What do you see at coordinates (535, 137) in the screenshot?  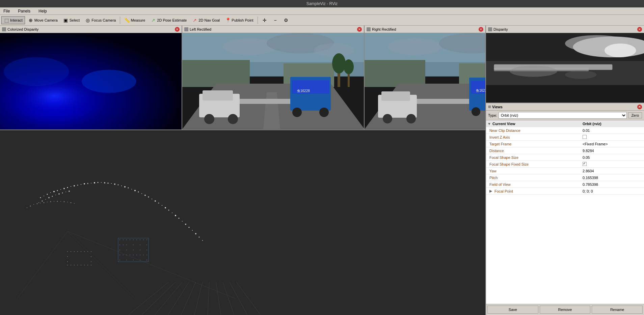 I see `prop-invert-z-name: Invert Z Axis` at bounding box center [535, 137].